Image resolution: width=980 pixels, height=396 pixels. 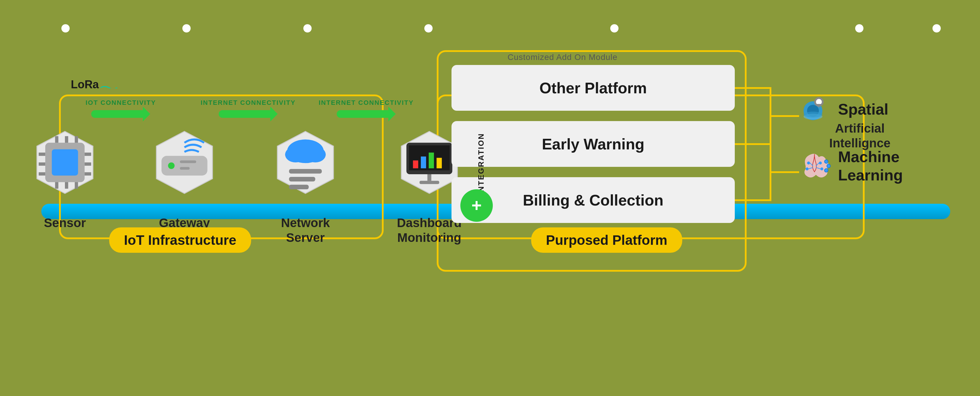 I want to click on network-server-icon, so click(x=305, y=162).